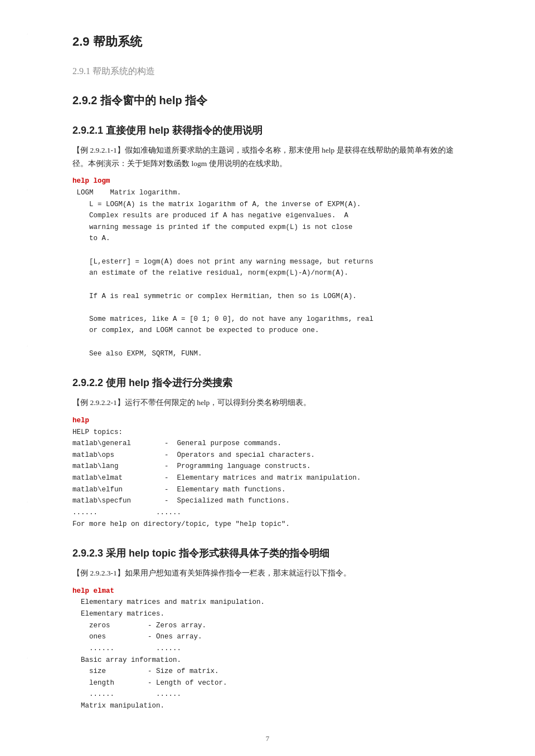 This screenshot has height=756, width=535. Describe the element at coordinates (218, 402) in the screenshot. I see `example-2-9-2-2-body: 运行不带任何限定的 help，可以得到分类名称明细表。` at that location.